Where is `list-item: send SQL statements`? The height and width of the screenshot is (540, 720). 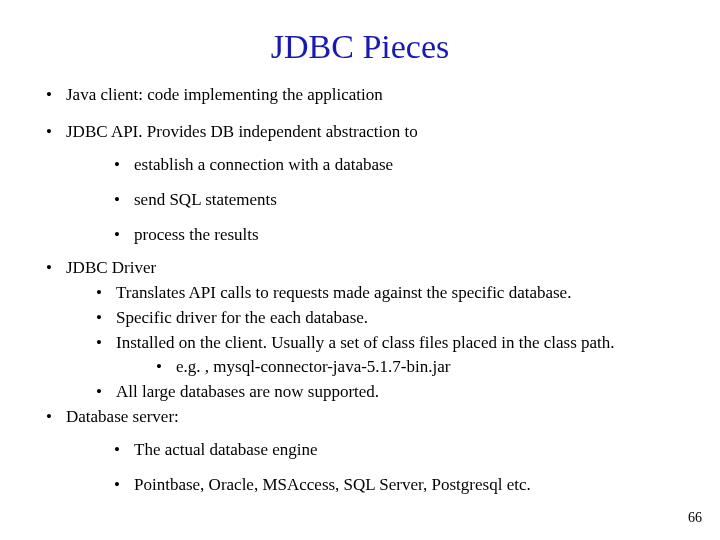
list-item: send SQL statements is located at coordinates (394, 200).